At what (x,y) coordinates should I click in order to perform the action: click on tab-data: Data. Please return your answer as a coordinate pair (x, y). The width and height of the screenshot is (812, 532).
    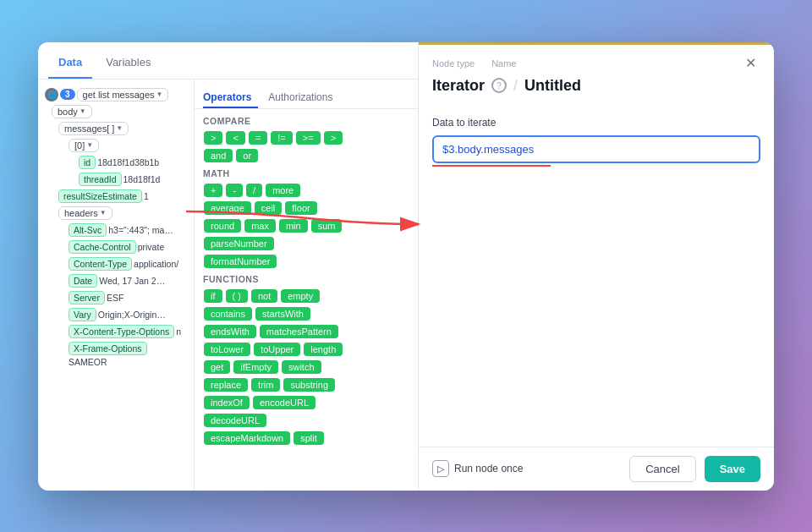
    Looking at the image, I should click on (70, 63).